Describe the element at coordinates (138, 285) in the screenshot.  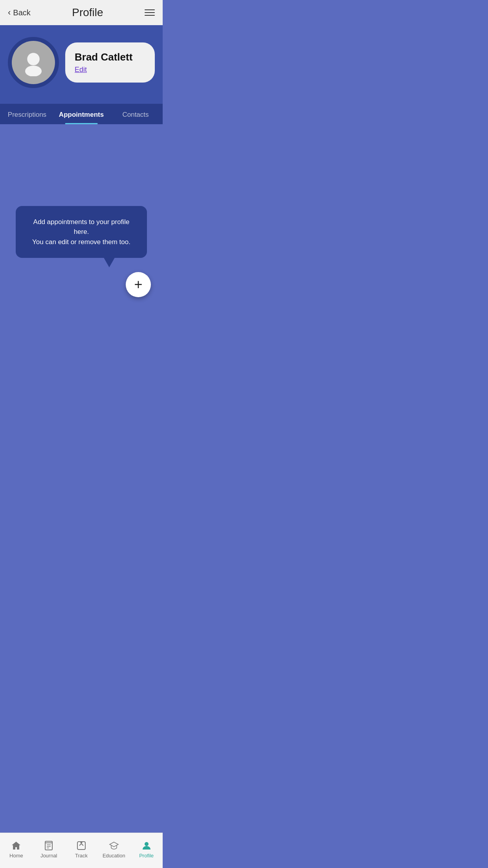
I see `plus-icon: +` at that location.